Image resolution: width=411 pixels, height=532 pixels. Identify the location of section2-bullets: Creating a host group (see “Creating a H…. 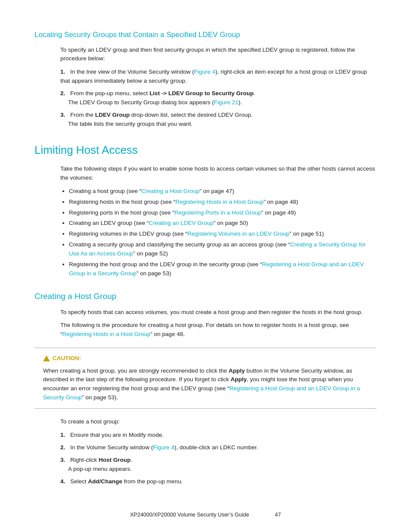
(223, 233).